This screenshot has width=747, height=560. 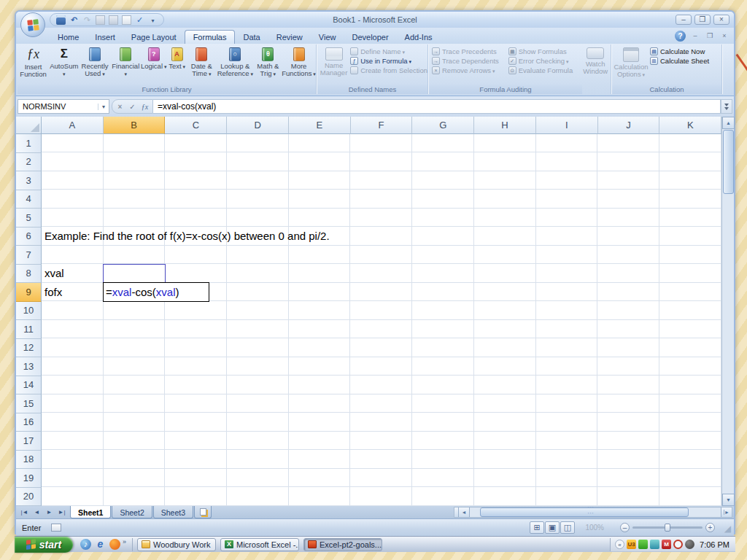 What do you see at coordinates (29, 330) in the screenshot?
I see `row-header: 11` at bounding box center [29, 330].